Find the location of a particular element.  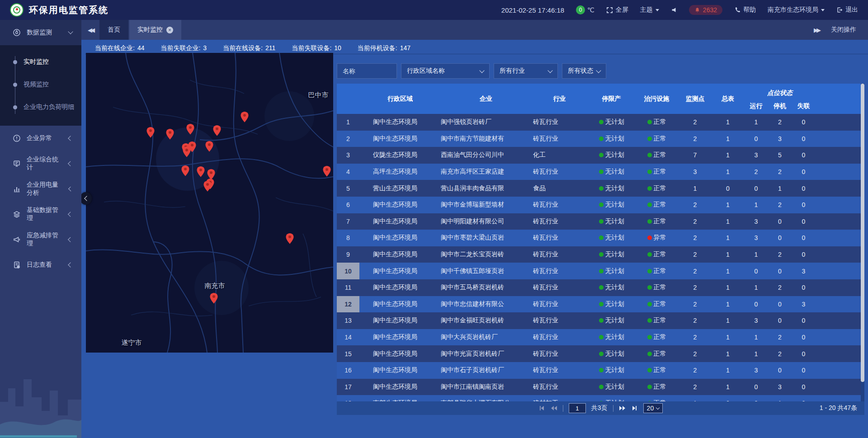

sidebar-group-label: 日志查看 is located at coordinates (39, 265).